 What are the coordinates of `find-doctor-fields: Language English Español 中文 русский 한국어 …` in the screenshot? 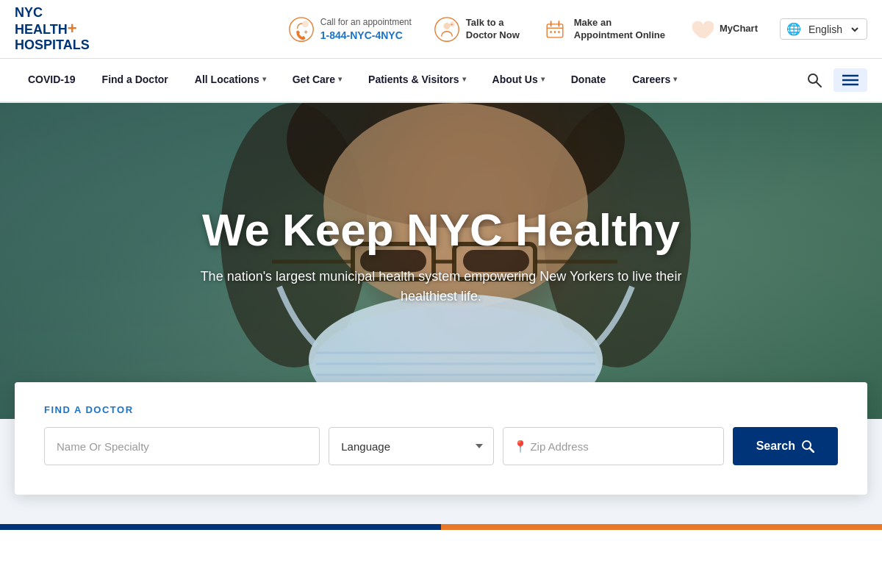 It's located at (441, 446).